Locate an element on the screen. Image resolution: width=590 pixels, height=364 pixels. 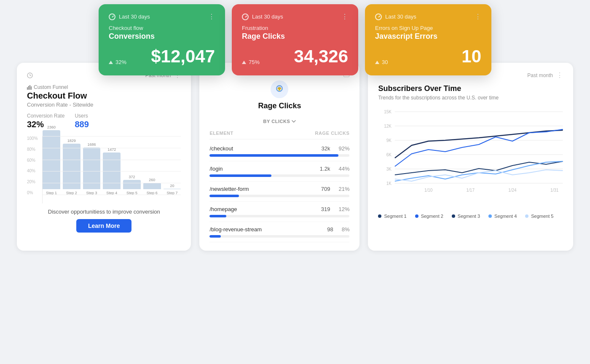
y-label-0: 0% is located at coordinates (32, 193).